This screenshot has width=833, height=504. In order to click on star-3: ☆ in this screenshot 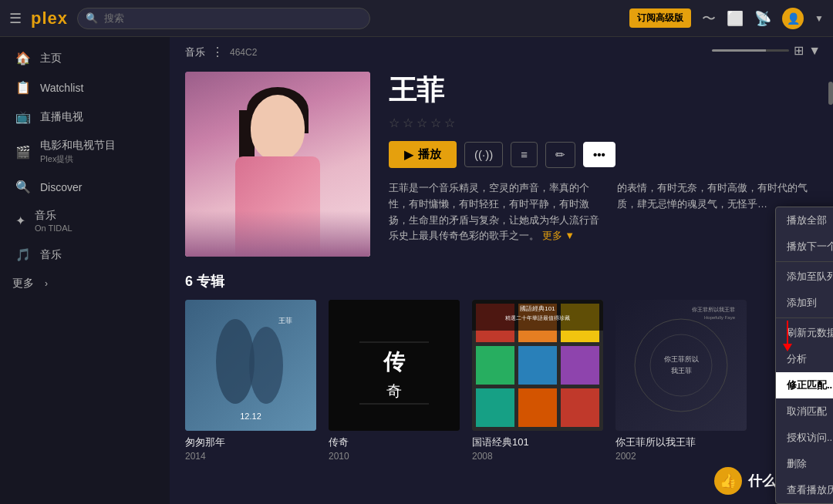, I will do `click(422, 123)`.